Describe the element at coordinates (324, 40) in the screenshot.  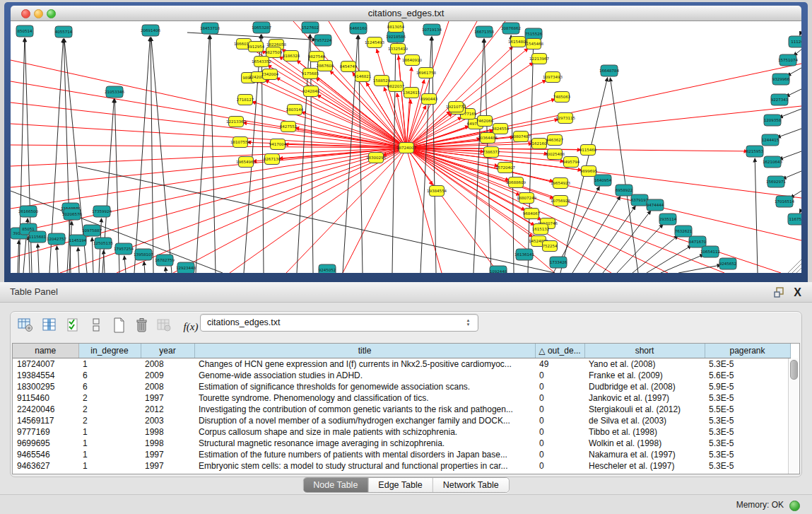
I see `network-node: 7957224` at that location.